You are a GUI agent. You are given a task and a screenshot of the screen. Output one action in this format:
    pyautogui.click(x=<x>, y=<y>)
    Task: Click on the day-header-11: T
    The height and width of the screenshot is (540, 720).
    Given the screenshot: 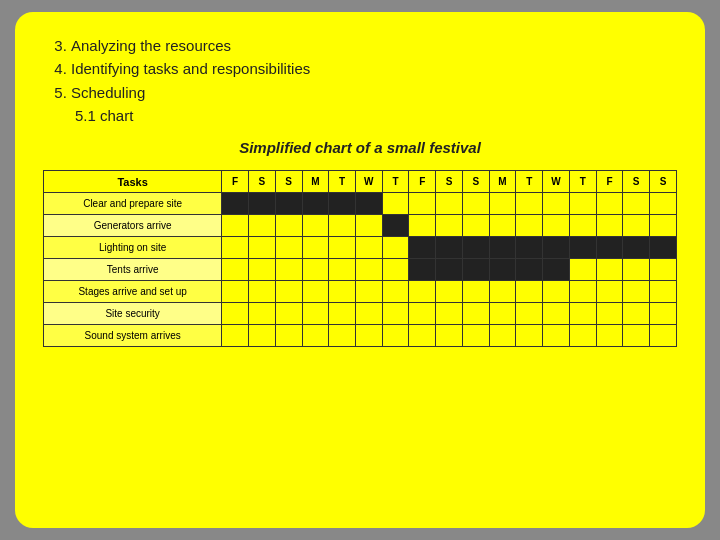 What is the action you would take?
    pyautogui.click(x=530, y=182)
    